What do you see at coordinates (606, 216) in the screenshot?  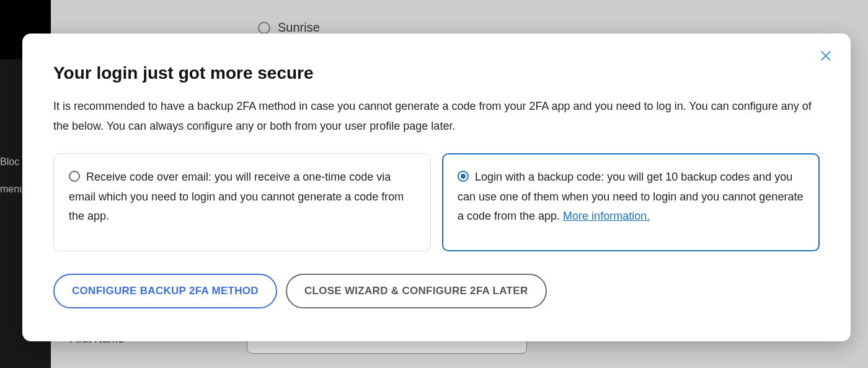 I see `more-information-link: More information.` at bounding box center [606, 216].